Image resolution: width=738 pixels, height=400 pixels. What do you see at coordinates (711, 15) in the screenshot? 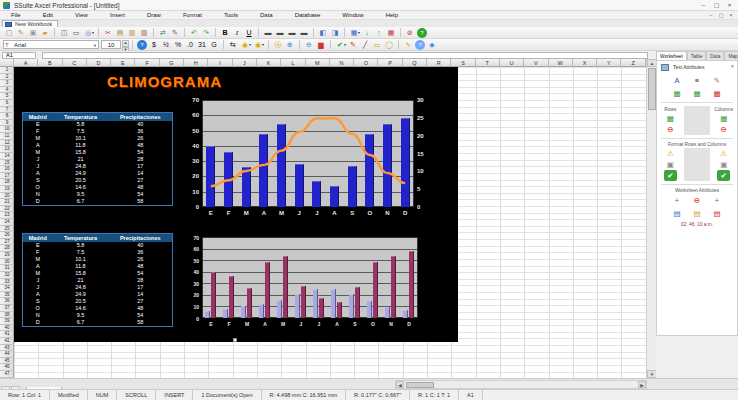
I see `mdi-minimize-icon: –` at bounding box center [711, 15].